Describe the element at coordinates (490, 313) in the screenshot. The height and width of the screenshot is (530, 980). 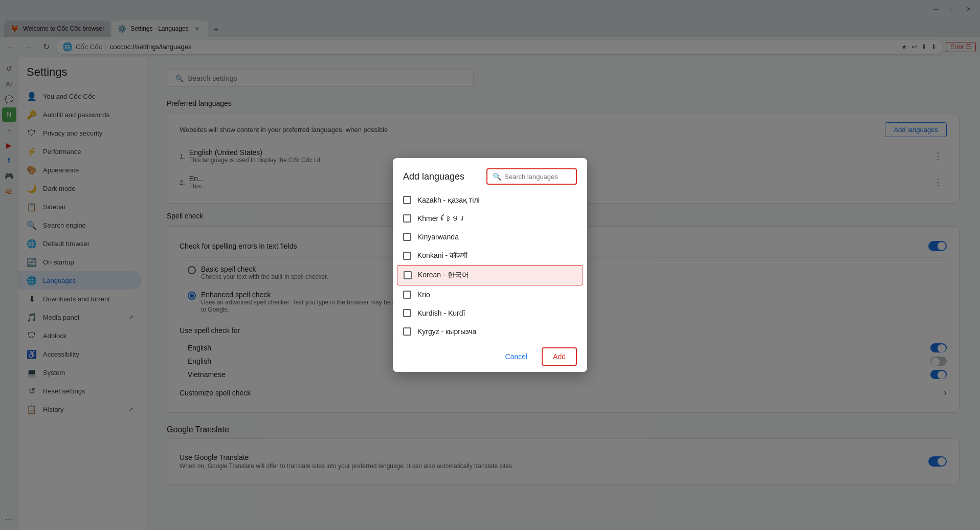
I see `lang-item-kurdish: Kurdish - Kurdî` at that location.